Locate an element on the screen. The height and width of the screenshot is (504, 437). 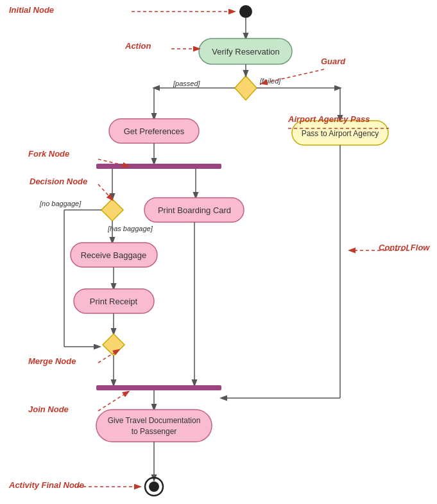
print-receipt-label: Print Receipt is located at coordinates (114, 302).